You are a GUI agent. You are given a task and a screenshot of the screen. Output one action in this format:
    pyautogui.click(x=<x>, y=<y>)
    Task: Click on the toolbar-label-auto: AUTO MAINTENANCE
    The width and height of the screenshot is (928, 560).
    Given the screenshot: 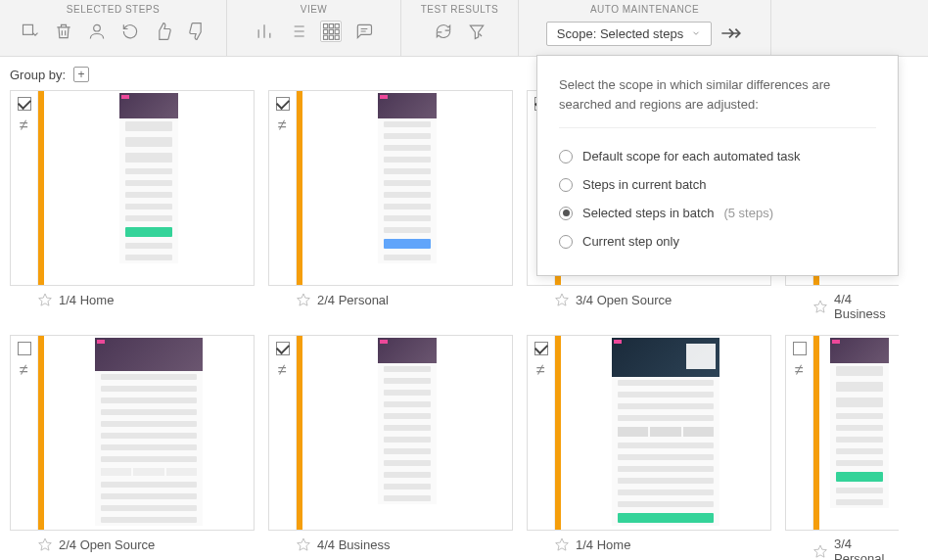 What is the action you would take?
    pyautogui.click(x=644, y=10)
    